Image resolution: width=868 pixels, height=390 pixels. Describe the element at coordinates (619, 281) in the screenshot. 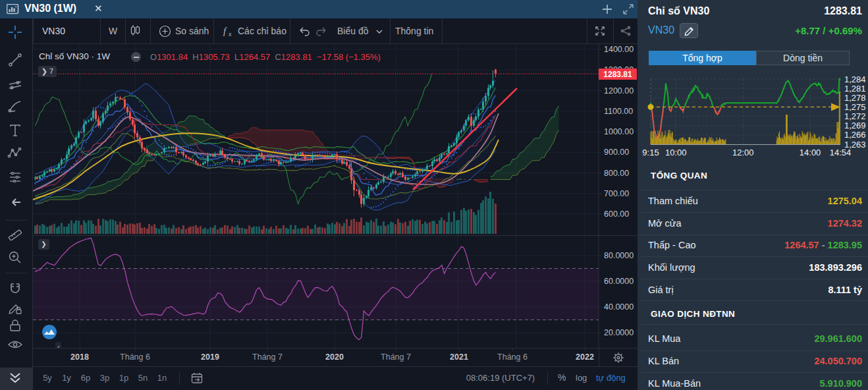

I see `svg-text: 60.0000` at that location.